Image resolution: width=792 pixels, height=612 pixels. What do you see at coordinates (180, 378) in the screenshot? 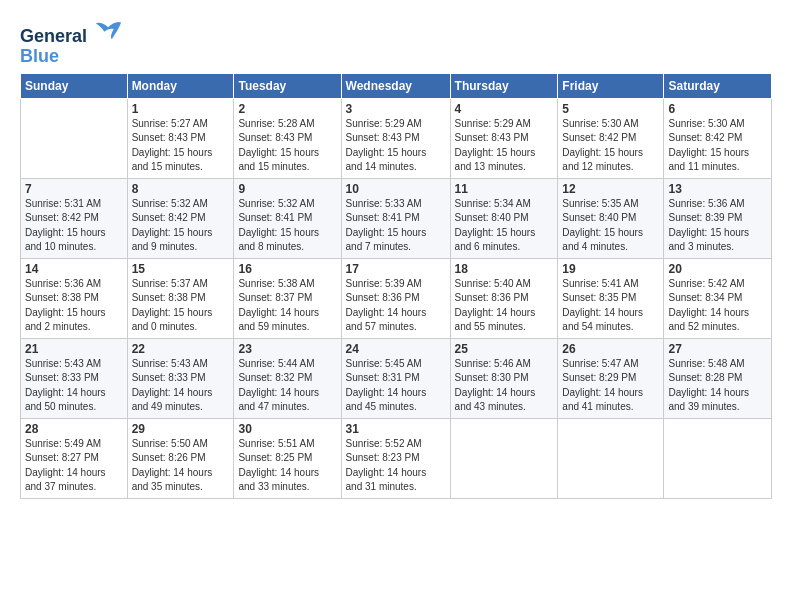
I see `calendar-day-cell: 22Sunrise: 5:43 AM Sunset: 8:33 PM Dayli…` at bounding box center [180, 378].